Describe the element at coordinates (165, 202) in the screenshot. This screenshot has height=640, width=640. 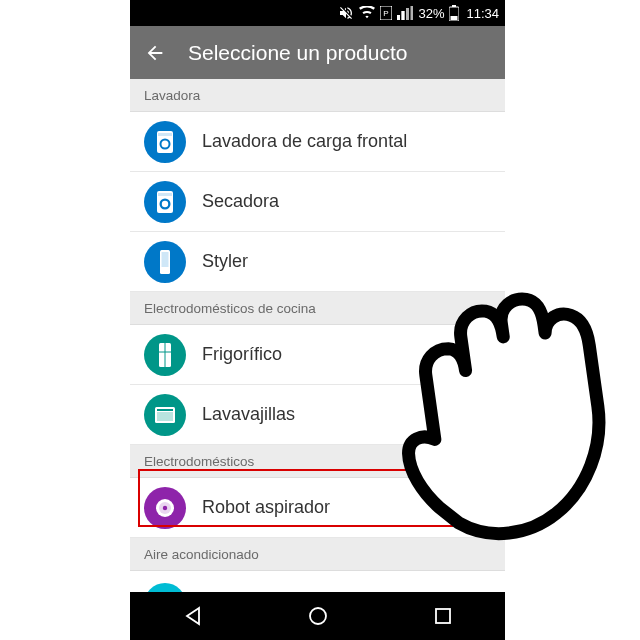
I see `dryer-icon` at that location.